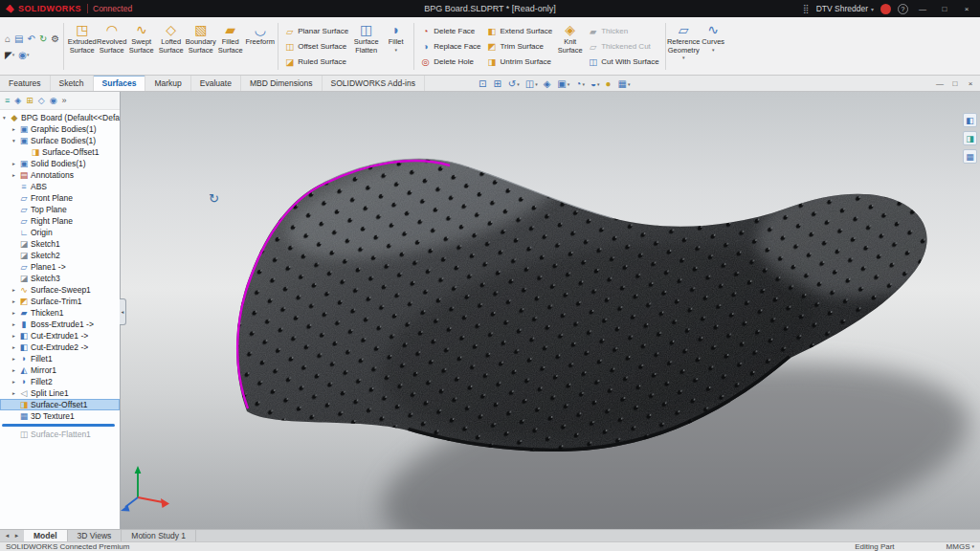 The height and width of the screenshot is (551, 980). I want to click on right-pane-appearance-icon: ◨, so click(970, 138).